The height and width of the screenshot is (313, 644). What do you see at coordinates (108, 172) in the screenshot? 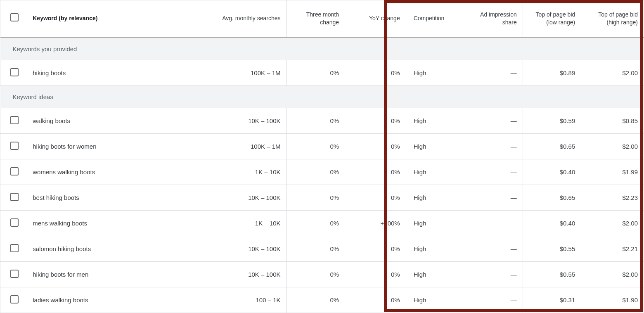
I see `keyword-cell: womens walking boots` at bounding box center [108, 172].